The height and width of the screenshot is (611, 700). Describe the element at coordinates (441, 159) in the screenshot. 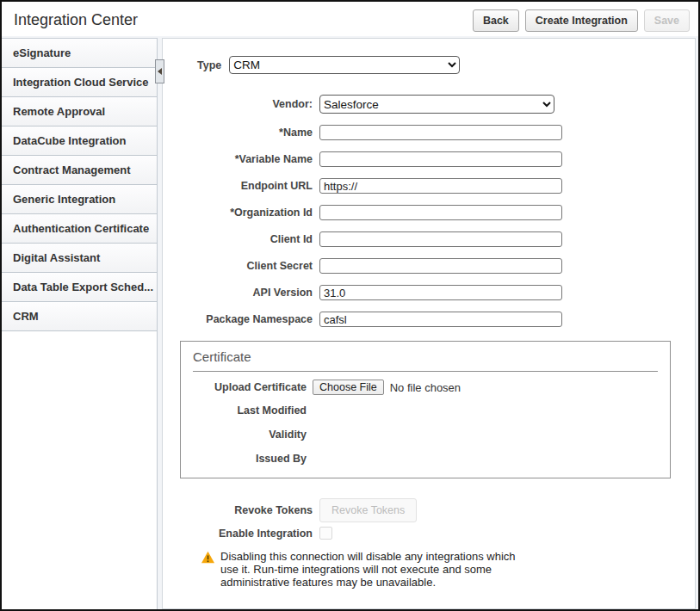

I see `variable-name-field` at that location.